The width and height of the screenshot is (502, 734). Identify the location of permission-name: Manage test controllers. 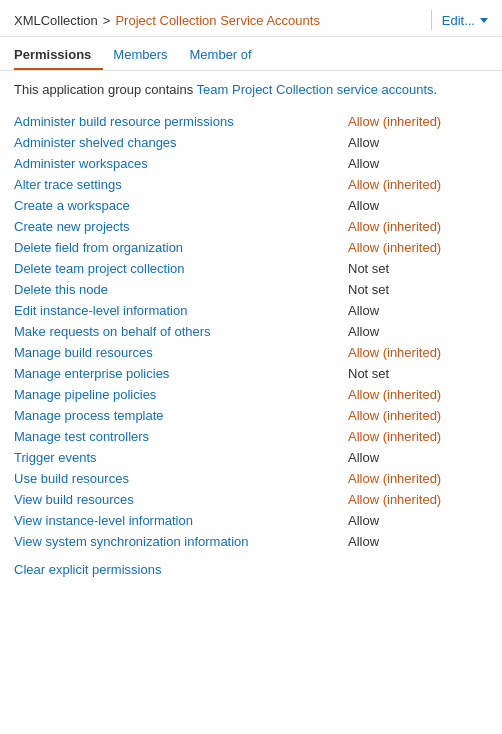
(181, 436).